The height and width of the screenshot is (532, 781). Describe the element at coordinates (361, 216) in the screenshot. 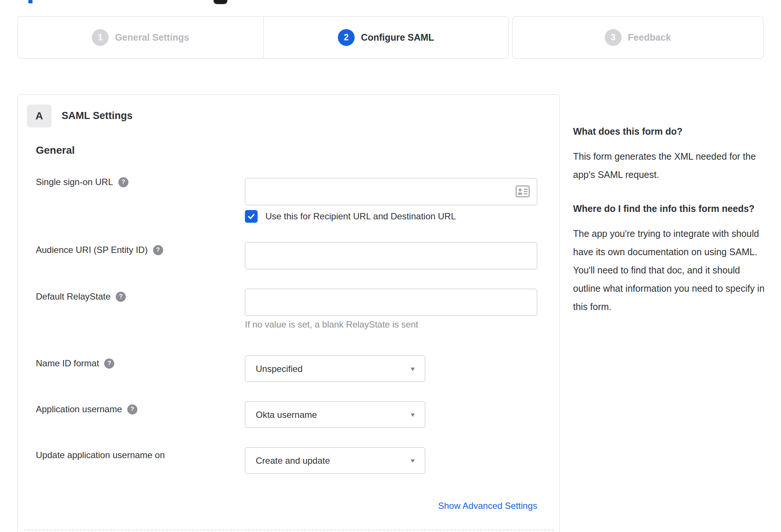

I see `sso-recipient-checkbox-label: Use this for Recipient URL and Destinati…` at that location.